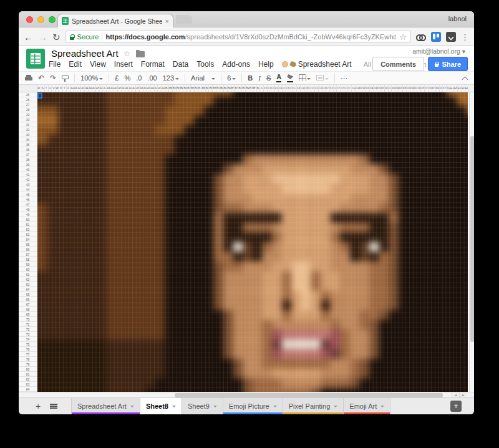 This screenshot has height=448, width=499. Describe the element at coordinates (439, 51) in the screenshot. I see `account-email: amit@labnol.org ▾` at that location.